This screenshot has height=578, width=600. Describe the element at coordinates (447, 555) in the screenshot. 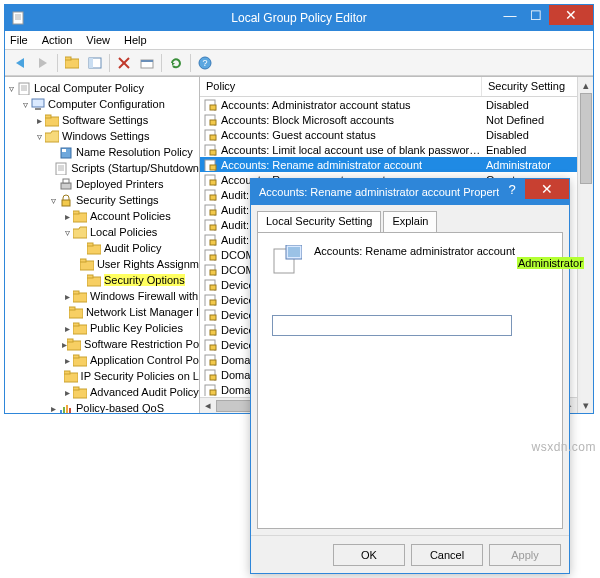

I see `cancel-button: Cancel` at that location.